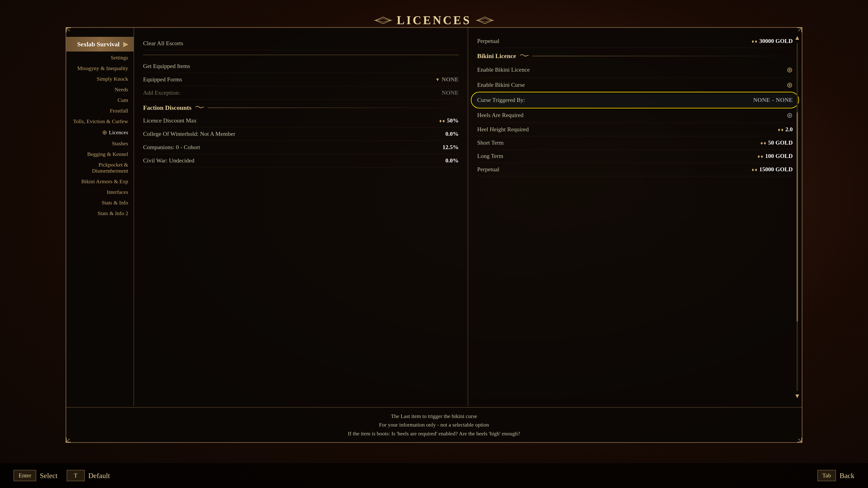 Image resolution: width=868 pixels, height=488 pixels. Describe the element at coordinates (100, 182) in the screenshot. I see `sidebar-item-bikini: Bikini Armors & Exp` at that location.